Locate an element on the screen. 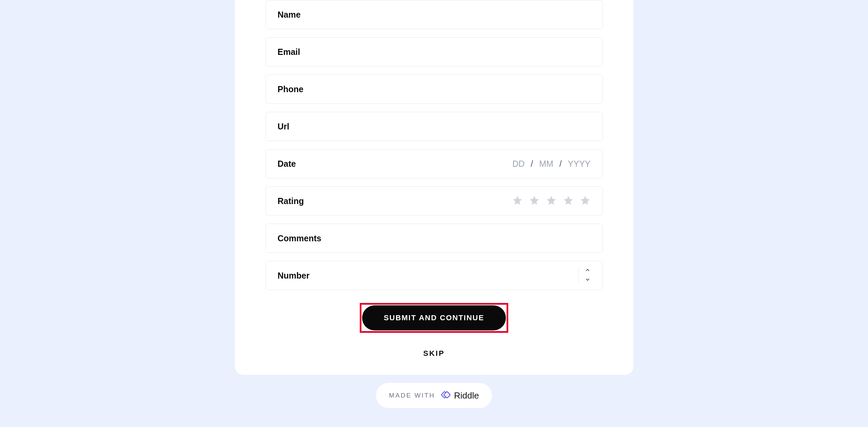 The width and height of the screenshot is (868, 427). rating-label: Rating is located at coordinates (291, 201).